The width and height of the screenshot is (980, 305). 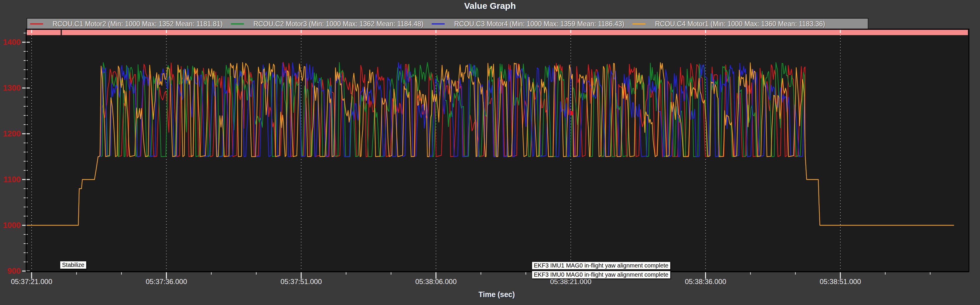 I want to click on y-tick-label: 1300, so click(x=12, y=88).